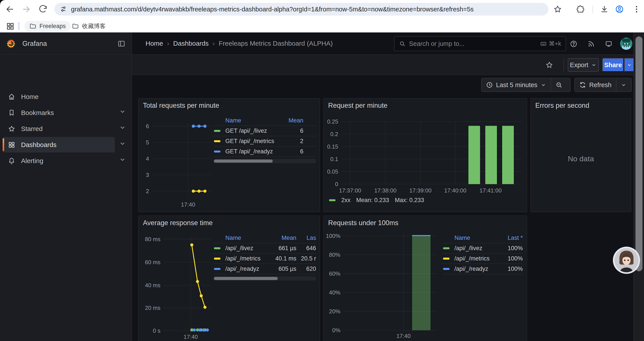 The image size is (644, 341). What do you see at coordinates (59, 113) in the screenshot?
I see `sidebar-item-bookmarks: Bookmarks` at bounding box center [59, 113].